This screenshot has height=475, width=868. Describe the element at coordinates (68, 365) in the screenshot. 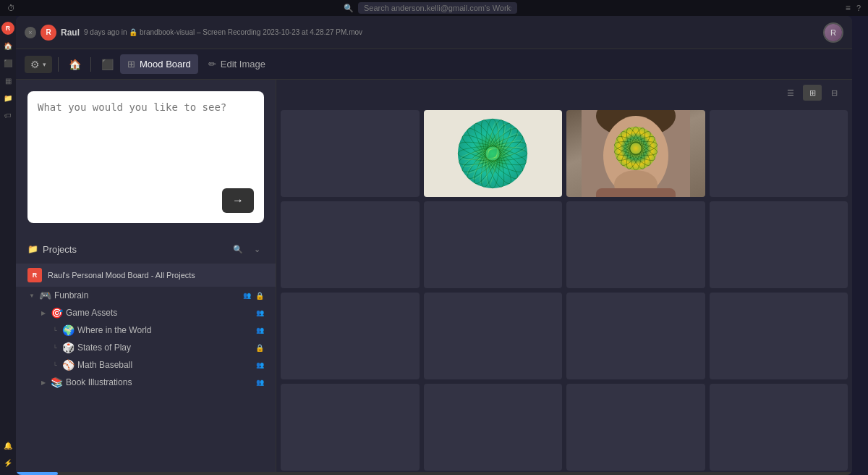

I see `math-baseball-icon: ⚾` at that location.